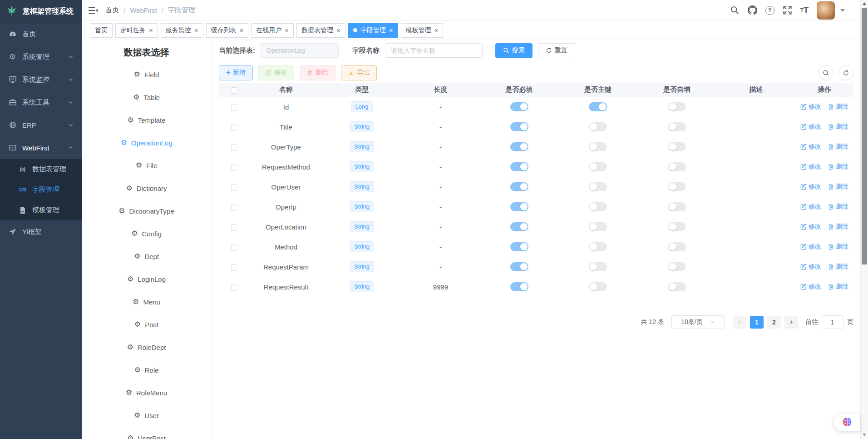  Describe the element at coordinates (146, 370) in the screenshot. I see `table-option: ⚙Role` at that location.